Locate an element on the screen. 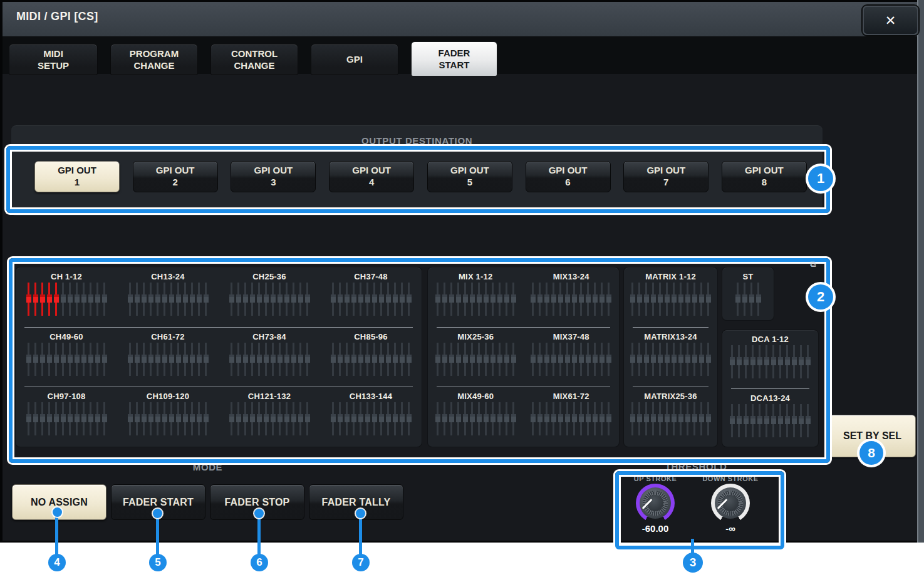 The width and height of the screenshot is (924, 577). fader-block-ch13-24: CH13-24 is located at coordinates (168, 297).